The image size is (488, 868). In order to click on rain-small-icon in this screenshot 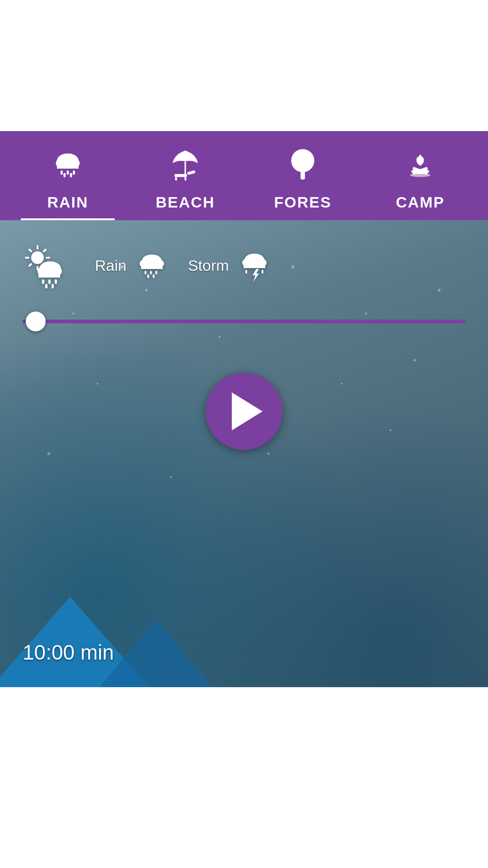, I will do `click(152, 265)`.